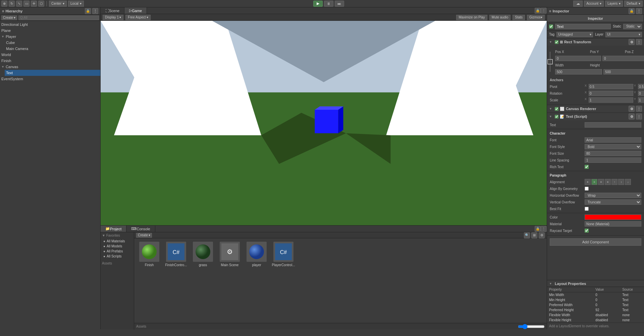 Image resolution: width=644 pixels, height=336 pixels. What do you see at coordinates (557, 109) in the screenshot?
I see `canvas-renderer-enable` at bounding box center [557, 109].